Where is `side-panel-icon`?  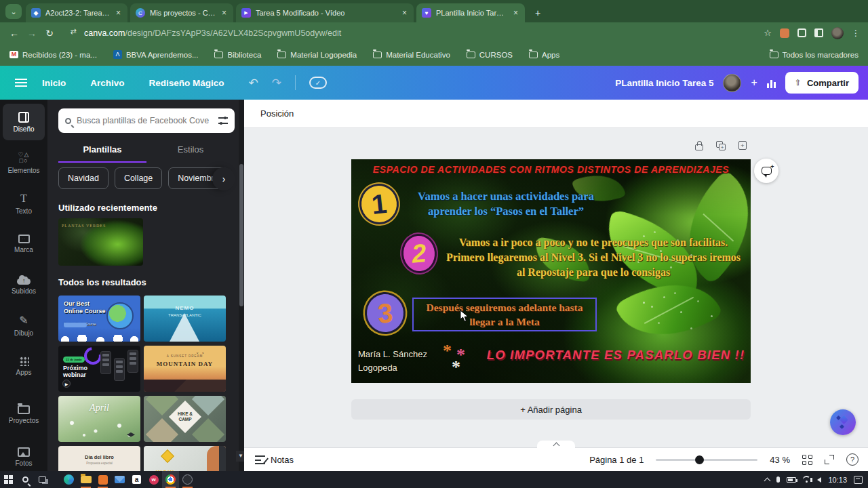 side-panel-icon is located at coordinates (819, 33).